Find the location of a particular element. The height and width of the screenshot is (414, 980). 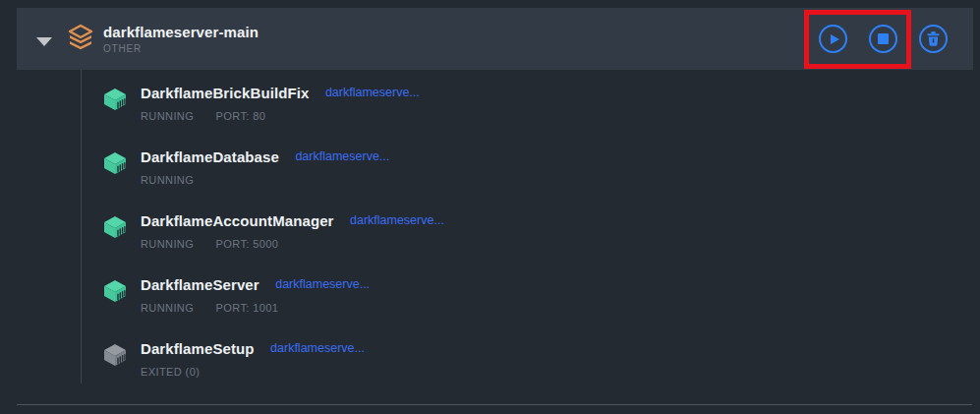

container-name: DarkflameServer is located at coordinates (201, 285).